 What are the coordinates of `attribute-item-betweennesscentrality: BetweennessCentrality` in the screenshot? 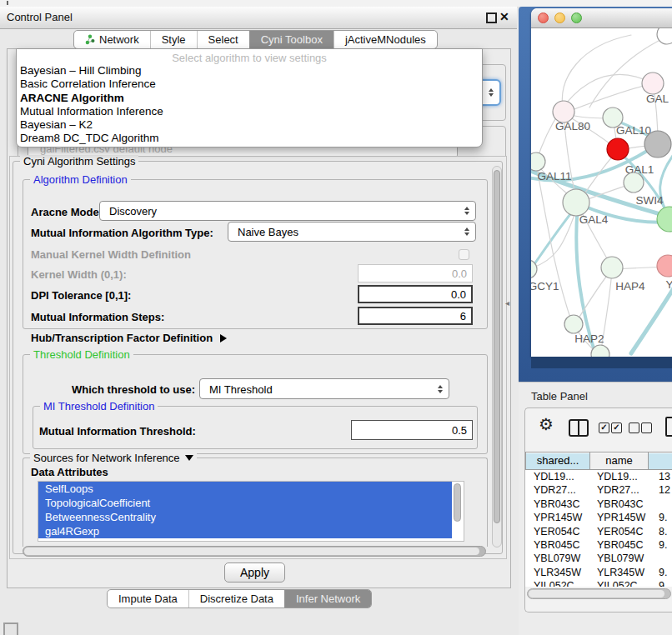 It's located at (245, 517).